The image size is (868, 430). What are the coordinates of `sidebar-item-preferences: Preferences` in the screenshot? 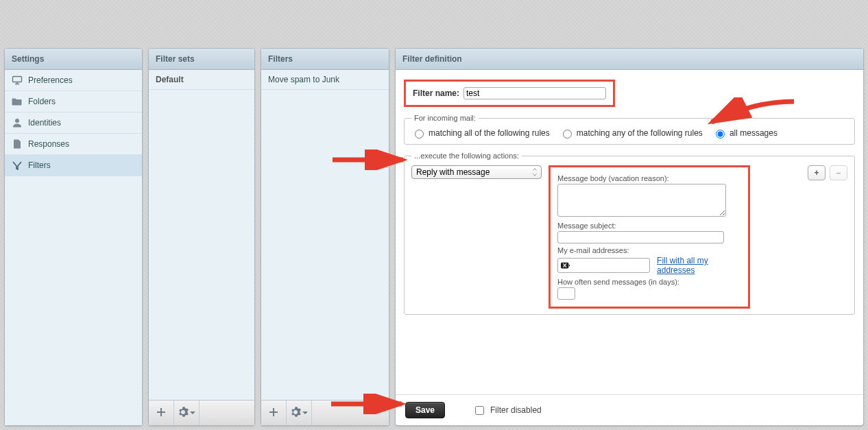 It's located at (73, 81).